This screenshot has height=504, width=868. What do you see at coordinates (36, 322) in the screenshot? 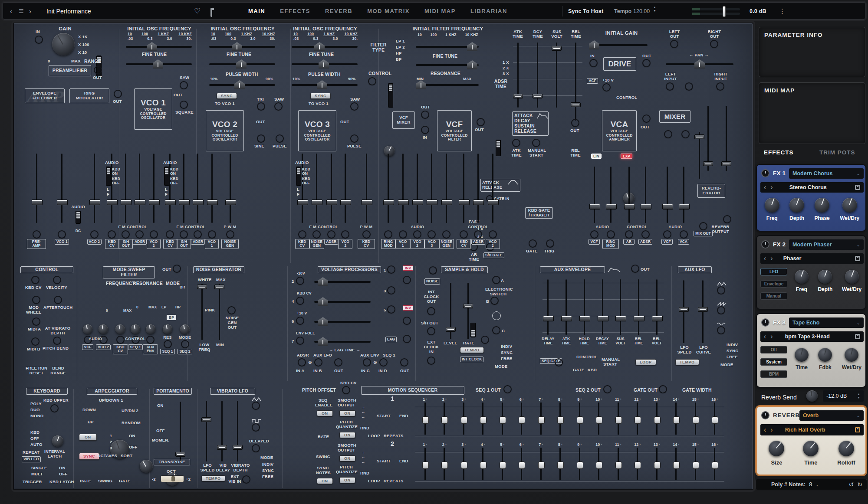
I see `midia-jack` at bounding box center [36, 322].